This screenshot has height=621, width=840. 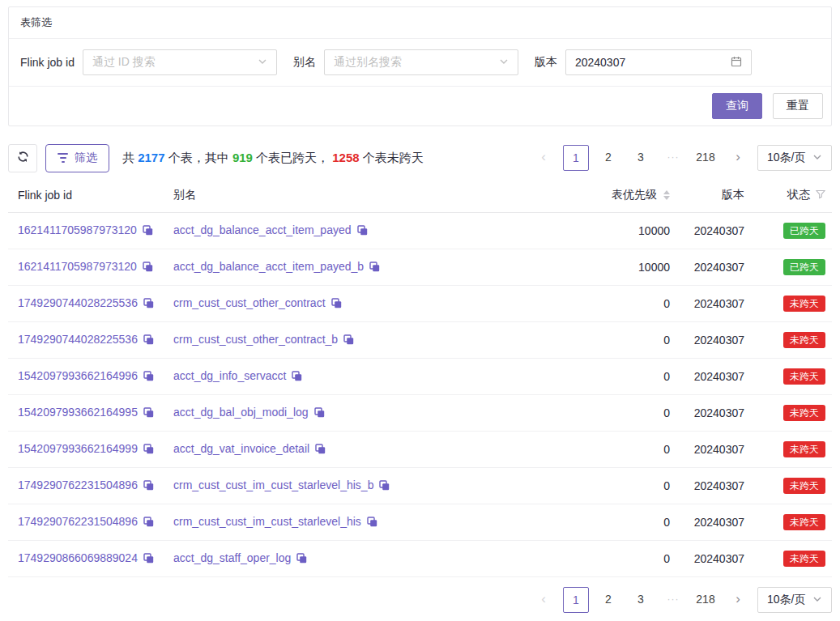 What do you see at coordinates (420, 106) in the screenshot?
I see `filter-actions: 查询 重置` at bounding box center [420, 106].